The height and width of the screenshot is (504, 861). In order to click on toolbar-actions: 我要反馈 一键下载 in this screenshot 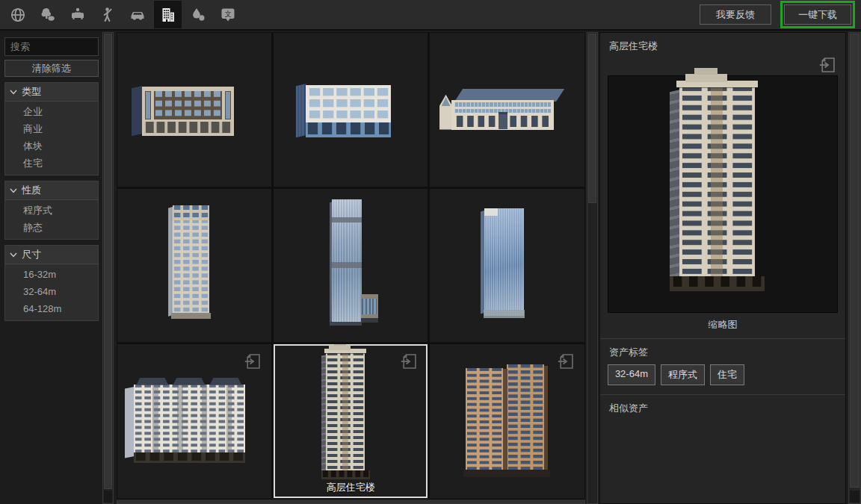, I will do `click(780, 15)`.